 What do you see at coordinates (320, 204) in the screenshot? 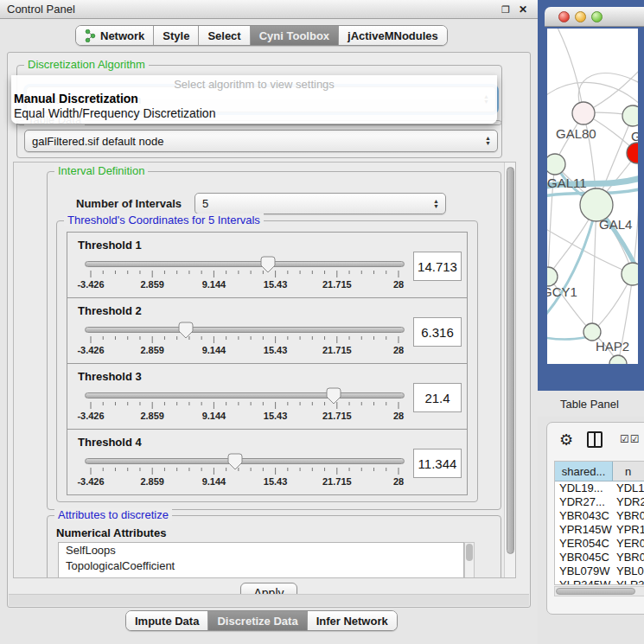
I see `number-of-intervals-combobox: 5 ▲▼` at bounding box center [320, 204].